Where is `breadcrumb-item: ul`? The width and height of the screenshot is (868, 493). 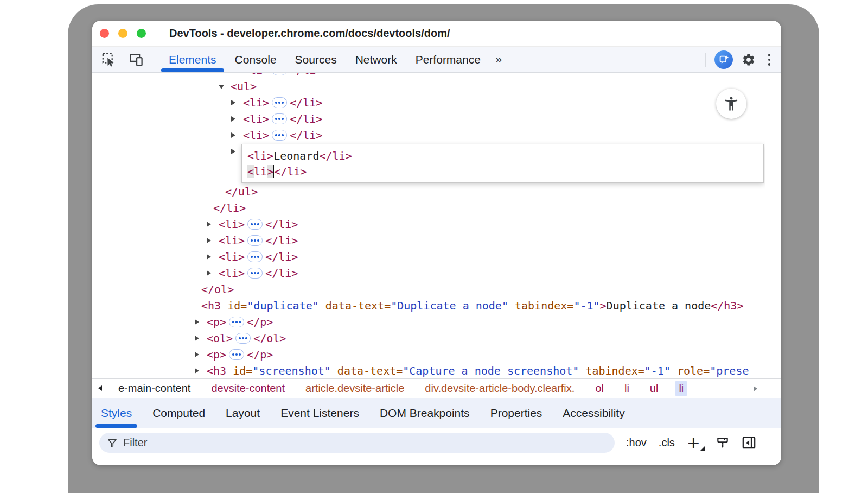
breadcrumb-item: ul is located at coordinates (654, 389).